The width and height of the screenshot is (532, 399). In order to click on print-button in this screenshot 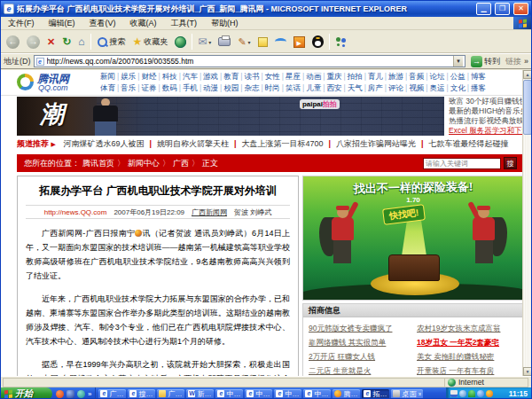, I will do `click(224, 43)`.